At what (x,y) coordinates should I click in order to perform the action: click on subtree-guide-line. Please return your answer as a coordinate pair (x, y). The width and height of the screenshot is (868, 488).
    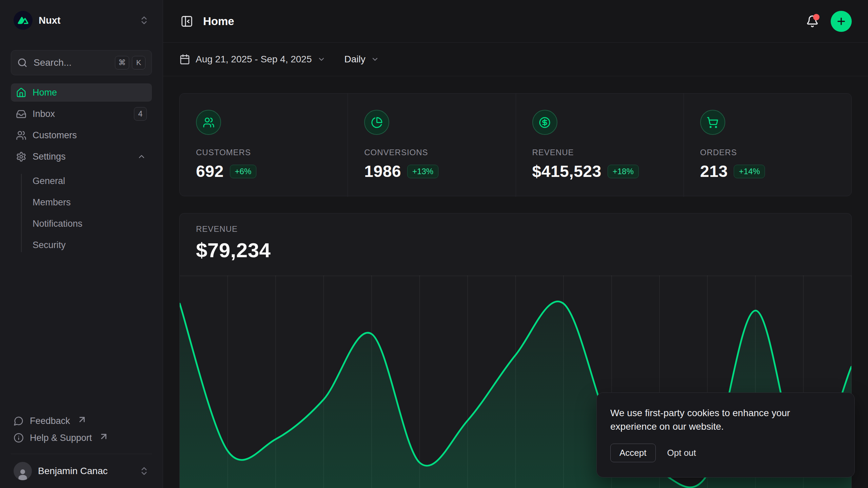
    Looking at the image, I should click on (21, 213).